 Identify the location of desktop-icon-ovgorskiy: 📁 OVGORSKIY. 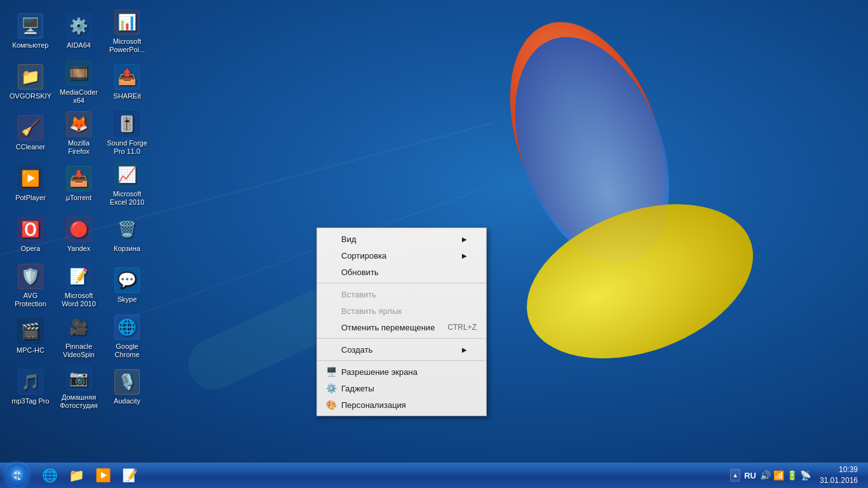
(31, 83).